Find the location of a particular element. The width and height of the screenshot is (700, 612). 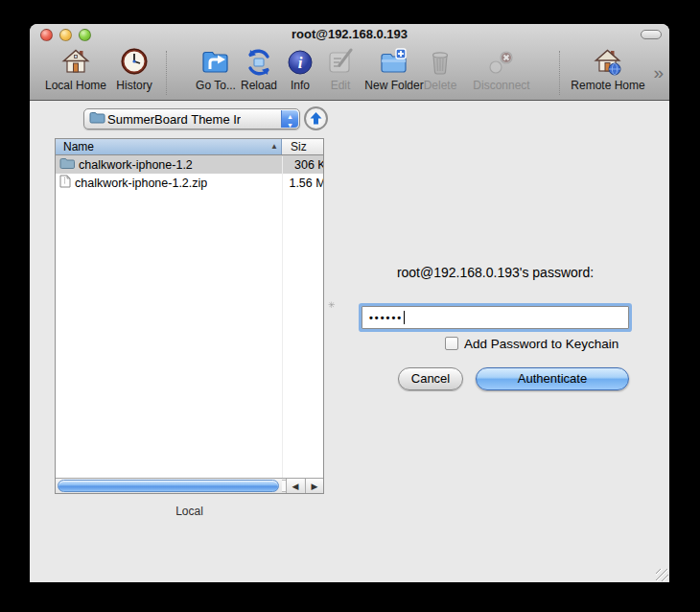

list-header: Name ▲ Siz is located at coordinates (190, 148).